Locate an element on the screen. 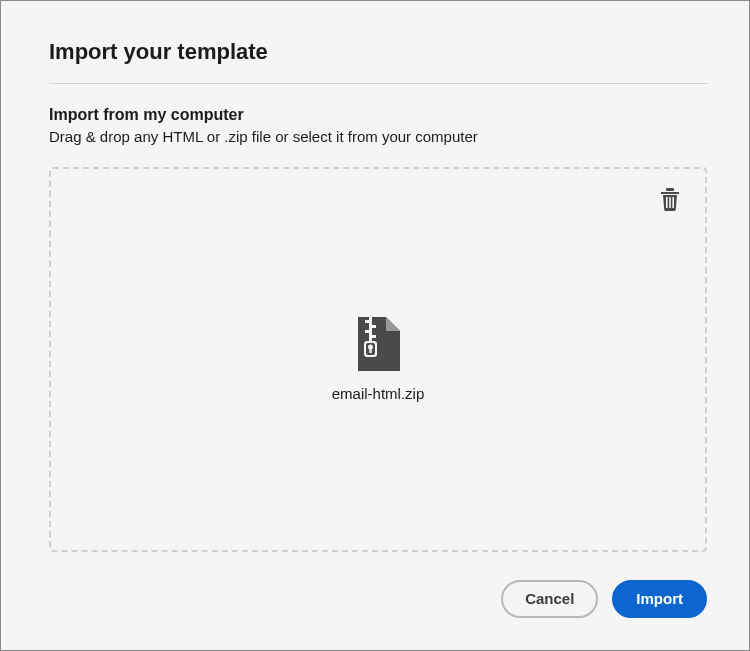 This screenshot has width=750, height=651. section-subtitle: Drag & drop any HTML or .zip file or sel… is located at coordinates (378, 136).